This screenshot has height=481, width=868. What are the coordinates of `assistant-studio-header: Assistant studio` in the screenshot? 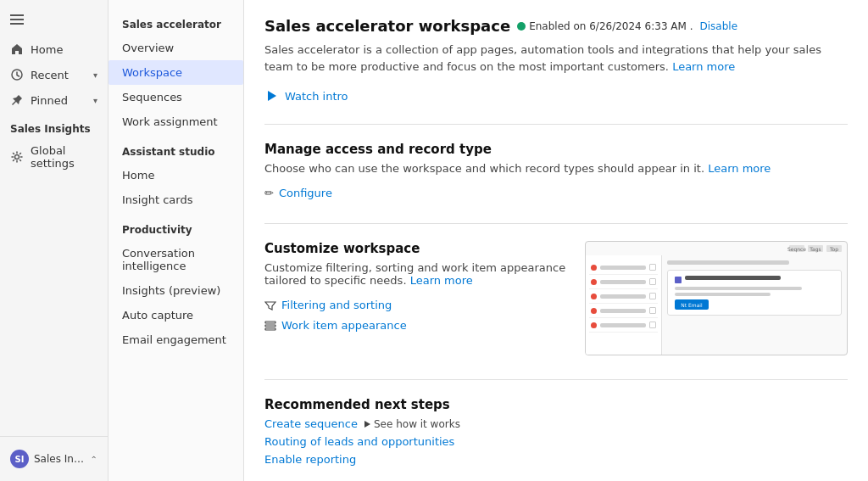 It's located at (176, 148).